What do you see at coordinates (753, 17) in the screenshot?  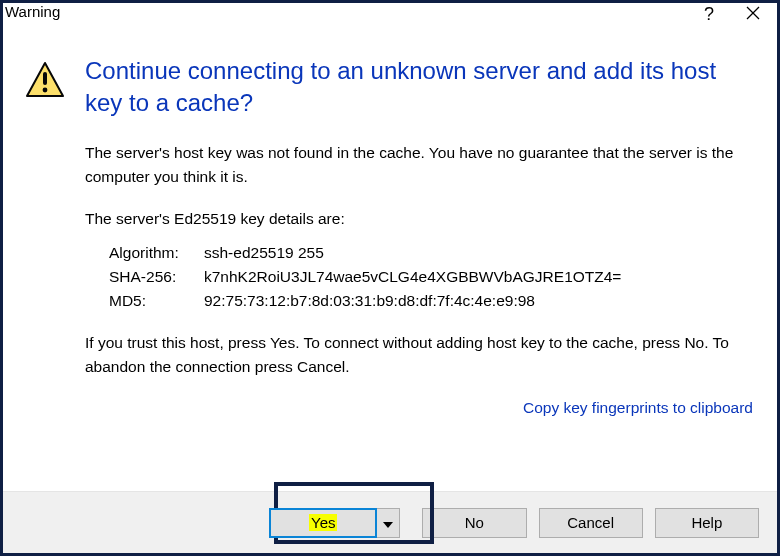 I see `titlebar-close-button` at bounding box center [753, 17].